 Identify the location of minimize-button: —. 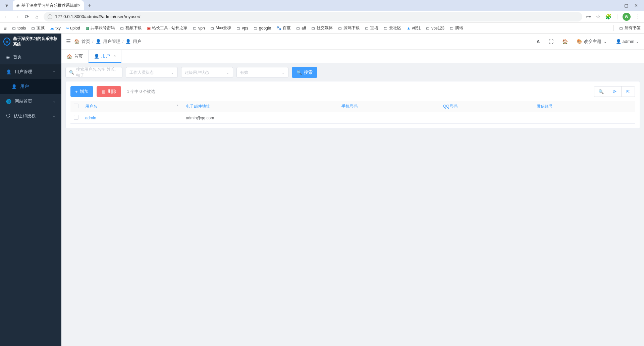
(616, 5).